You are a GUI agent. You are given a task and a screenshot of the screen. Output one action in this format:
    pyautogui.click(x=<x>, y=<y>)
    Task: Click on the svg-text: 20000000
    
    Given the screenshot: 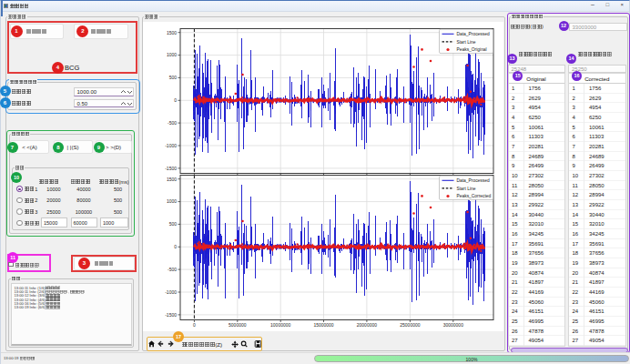 What is the action you would take?
    pyautogui.click(x=367, y=325)
    